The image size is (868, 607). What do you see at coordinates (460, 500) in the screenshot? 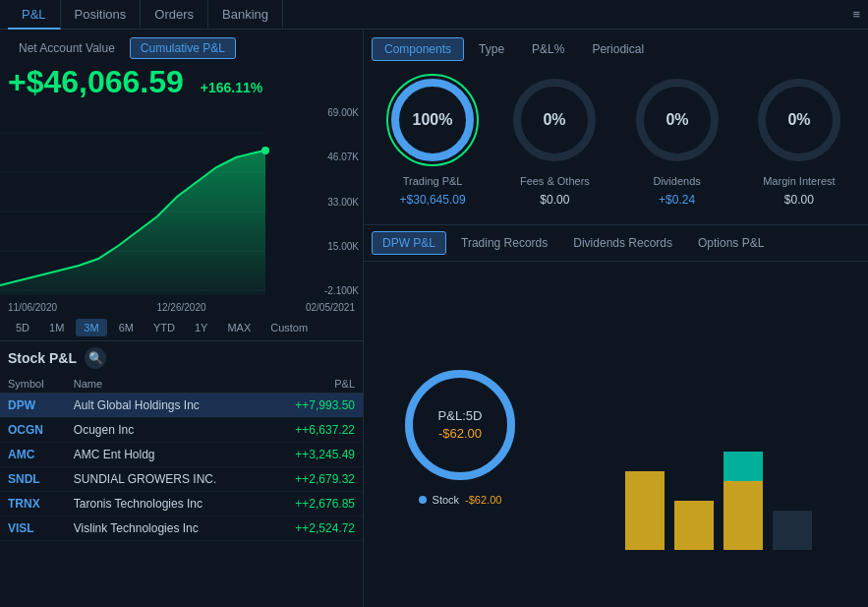
I see `legend-stock: Stock -$62.00` at bounding box center [460, 500].